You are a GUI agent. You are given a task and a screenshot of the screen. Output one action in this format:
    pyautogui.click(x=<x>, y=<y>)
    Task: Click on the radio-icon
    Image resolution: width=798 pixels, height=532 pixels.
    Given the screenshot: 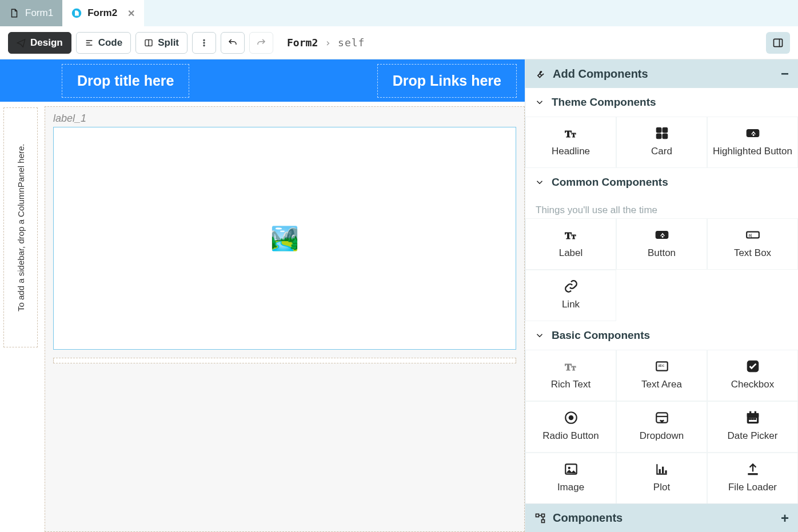 What is the action you would take?
    pyautogui.click(x=571, y=418)
    